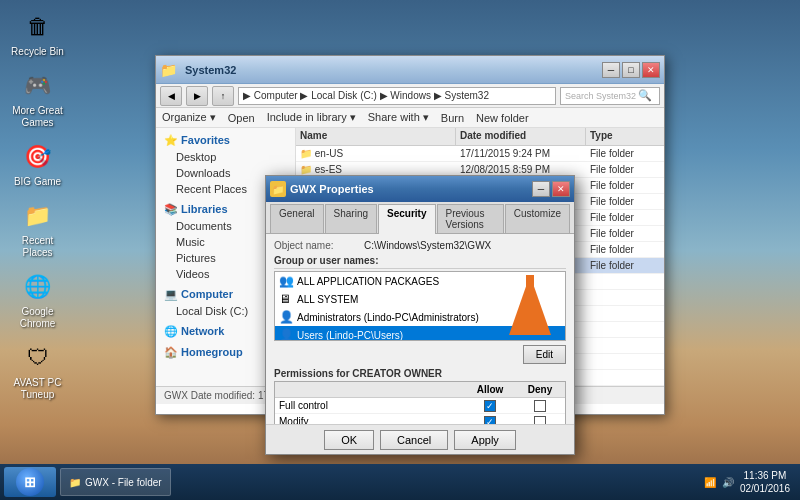 Image resolution: width=800 pixels, height=500 pixels. I want to click on edit-button: Edit, so click(544, 354).